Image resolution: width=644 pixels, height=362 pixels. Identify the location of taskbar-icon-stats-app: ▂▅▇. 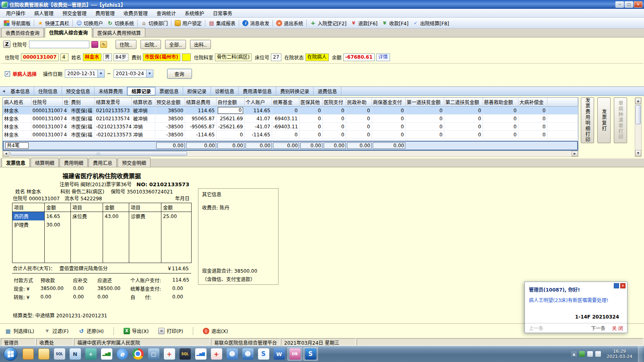
(200, 354).